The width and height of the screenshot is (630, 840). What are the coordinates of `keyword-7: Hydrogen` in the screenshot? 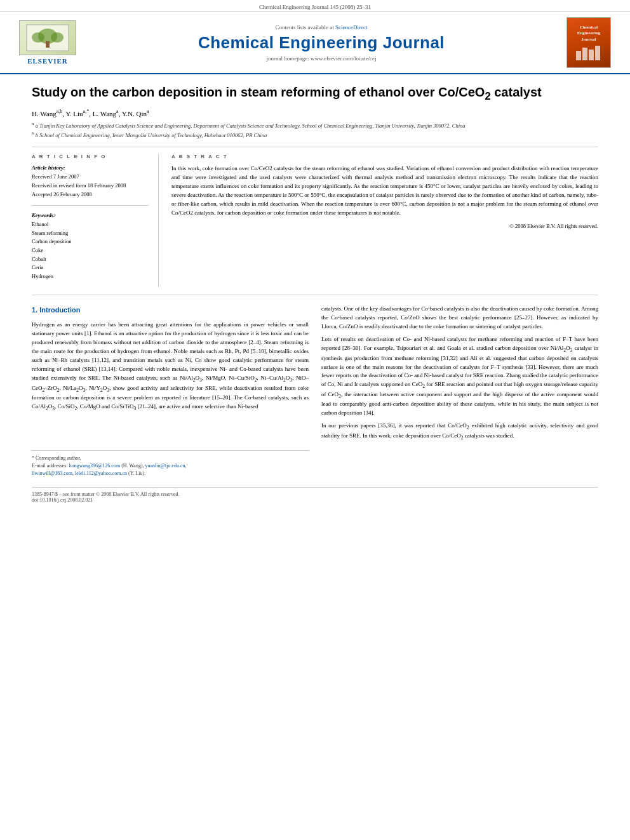 It's located at (90, 277).